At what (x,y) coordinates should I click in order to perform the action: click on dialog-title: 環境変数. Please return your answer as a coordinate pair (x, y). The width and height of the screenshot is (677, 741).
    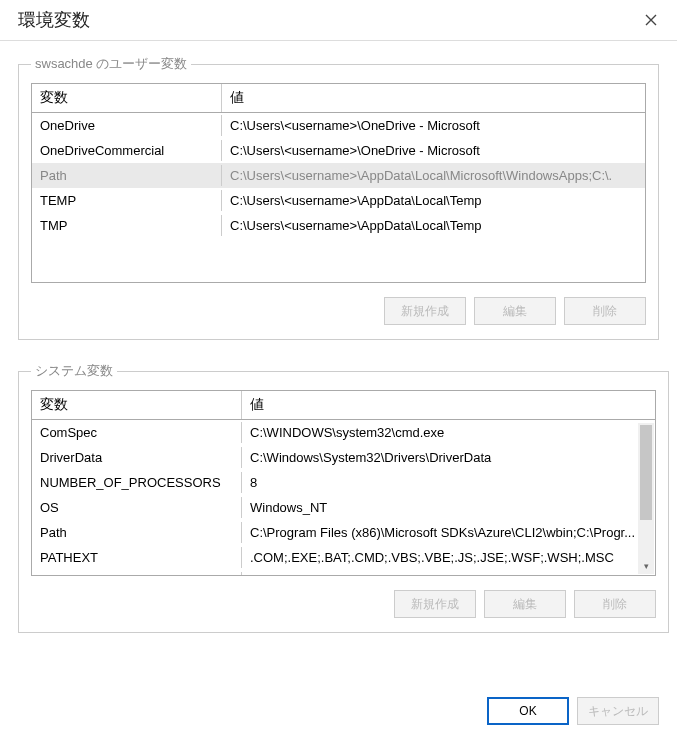
    Looking at the image, I should click on (54, 20).